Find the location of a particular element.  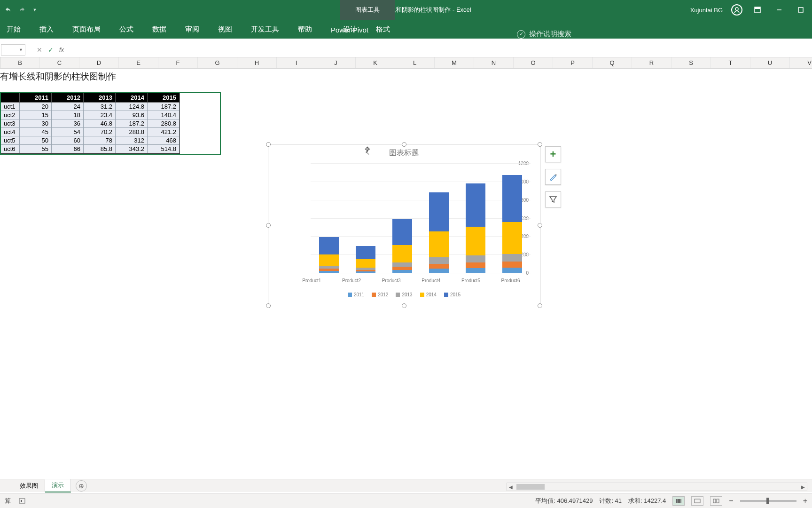

table-cell: 93.6 is located at coordinates (132, 115).